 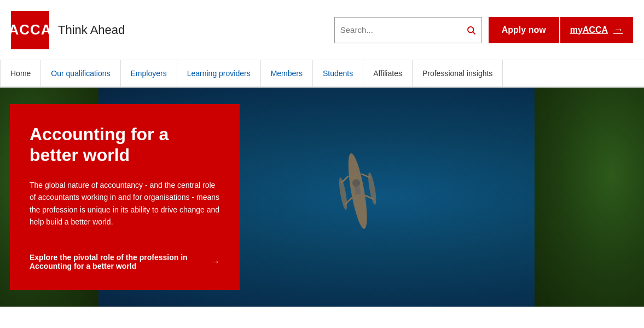 I want to click on myacca-label: myACCA, so click(x=589, y=30).